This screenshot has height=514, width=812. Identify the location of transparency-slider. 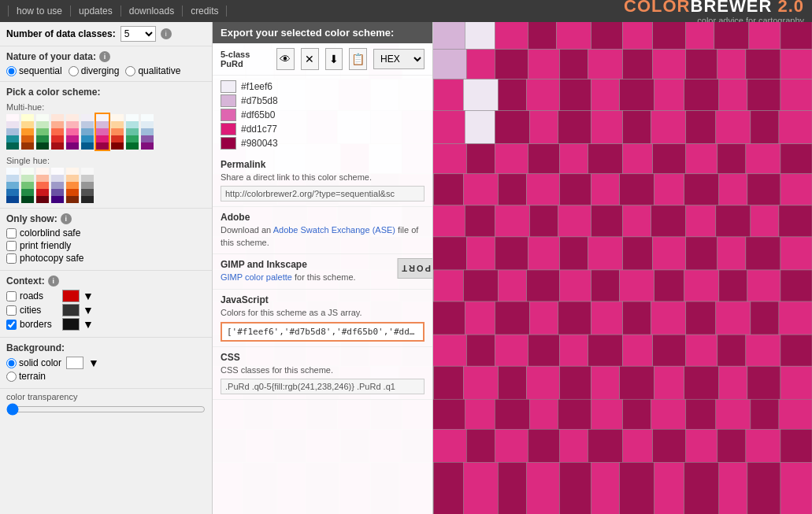
(106, 409).